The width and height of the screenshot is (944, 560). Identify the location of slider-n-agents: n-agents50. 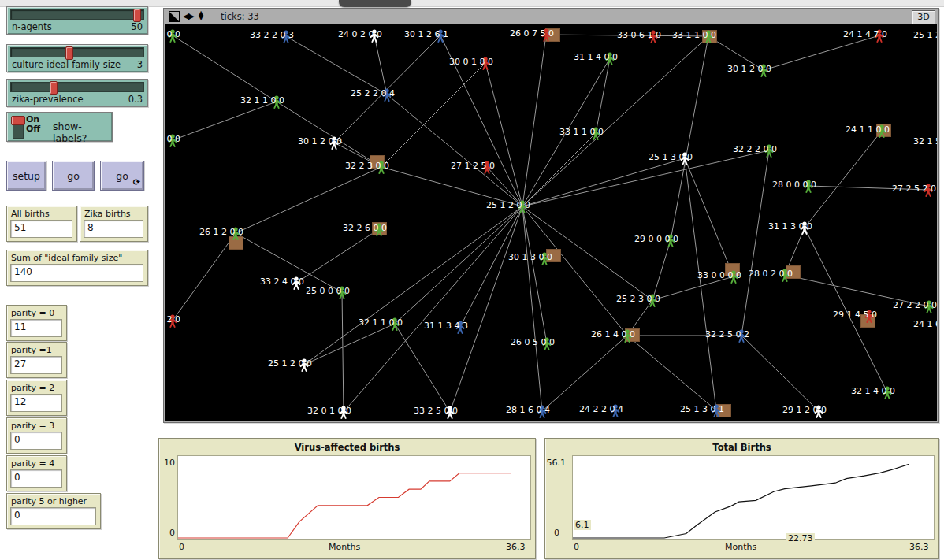
(77, 20).